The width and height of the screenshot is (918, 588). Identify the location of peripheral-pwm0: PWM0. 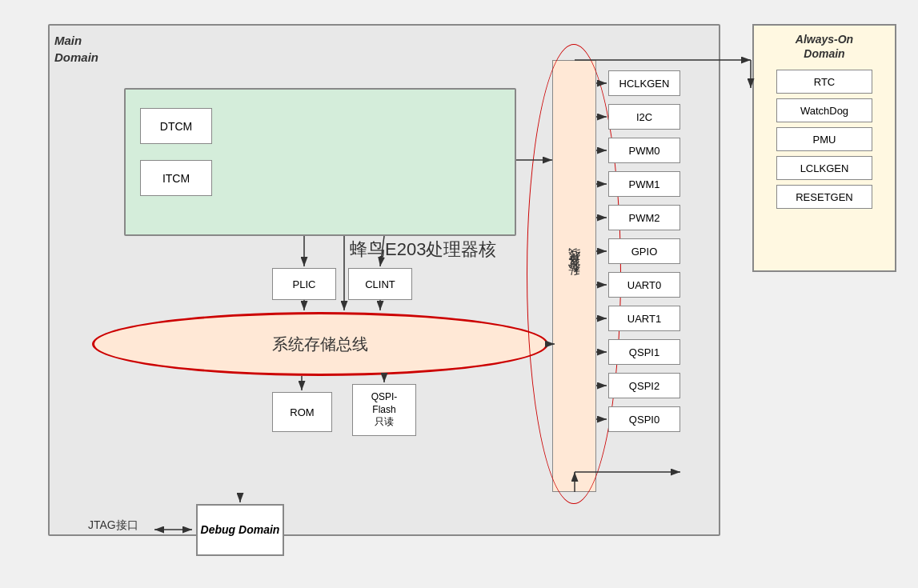
(644, 150).